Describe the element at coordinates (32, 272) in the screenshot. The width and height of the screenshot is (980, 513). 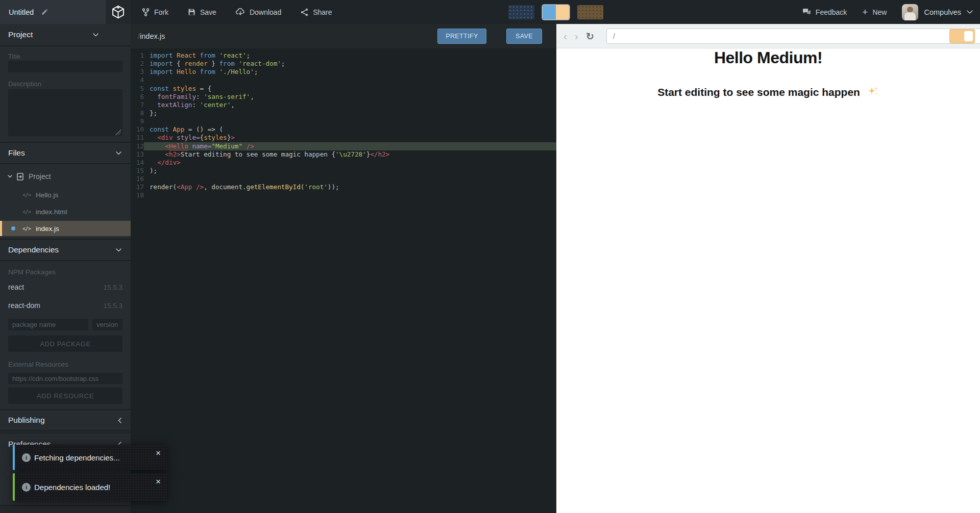
I see `npm-packages-label: NPM Packages` at that location.